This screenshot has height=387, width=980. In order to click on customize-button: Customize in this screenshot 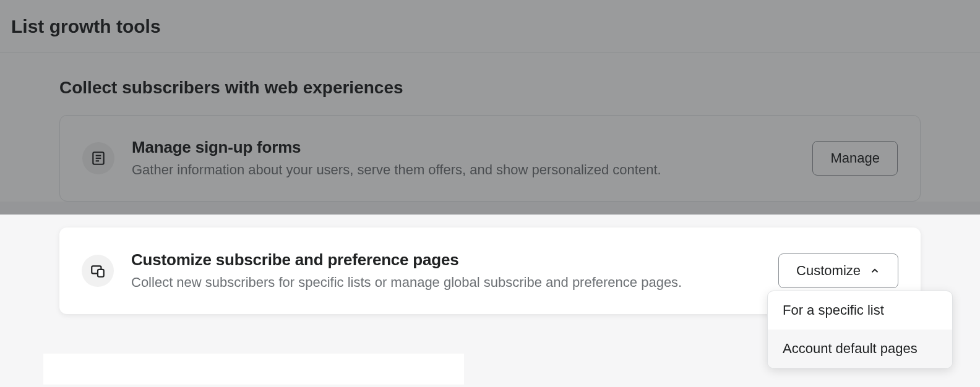, I will do `click(838, 271)`.